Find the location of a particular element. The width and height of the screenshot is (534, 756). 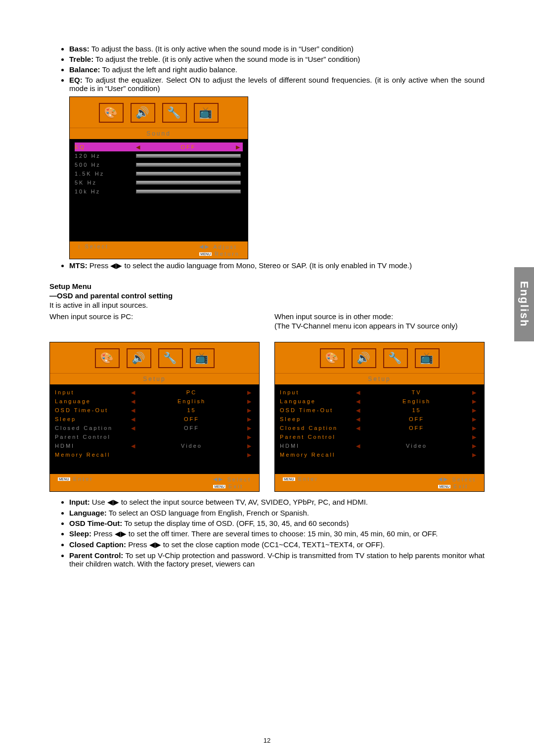

osd-row-1-5khz: 1.5K Hz is located at coordinates (159, 174).